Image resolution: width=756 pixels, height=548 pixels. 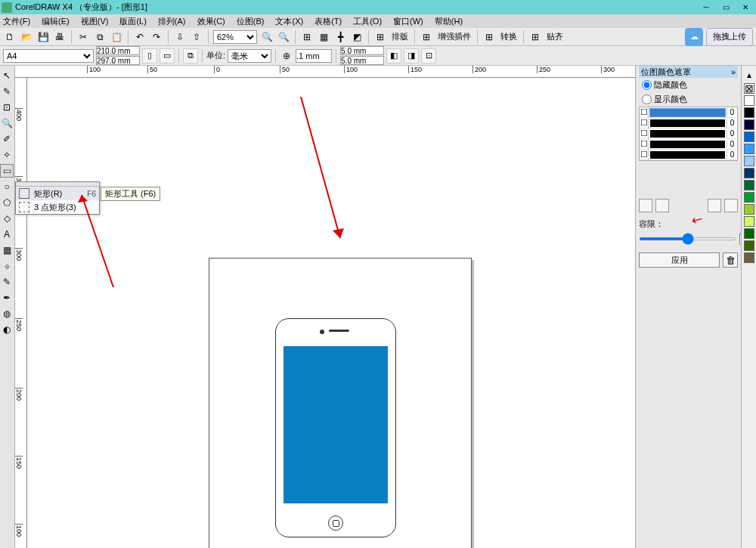 What do you see at coordinates (7, 330) in the screenshot?
I see `interactive-fill-icon: ◐` at bounding box center [7, 330].